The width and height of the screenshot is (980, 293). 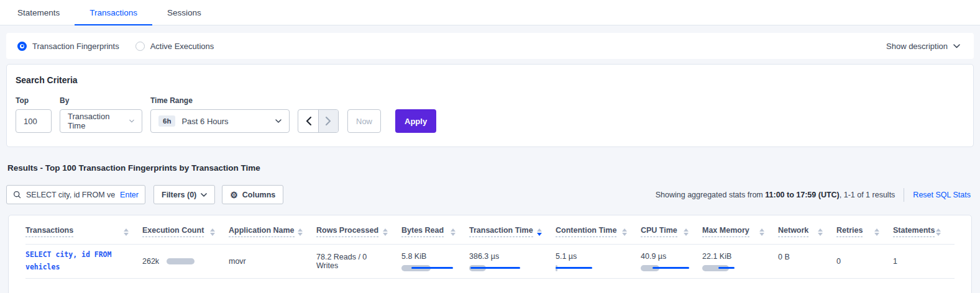 What do you see at coordinates (740, 232) in the screenshot?
I see `column-header-max-memory: Max Memory` at bounding box center [740, 232].